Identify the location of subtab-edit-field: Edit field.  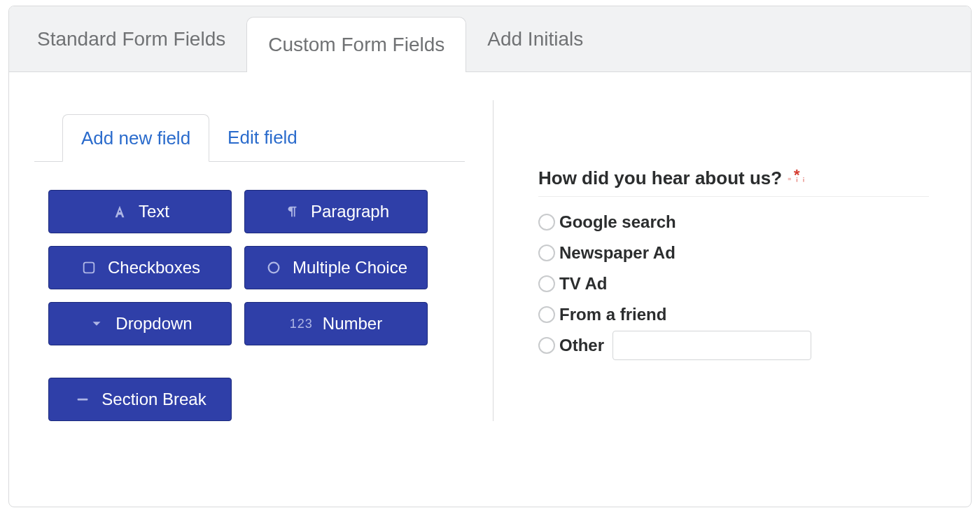
(262, 137).